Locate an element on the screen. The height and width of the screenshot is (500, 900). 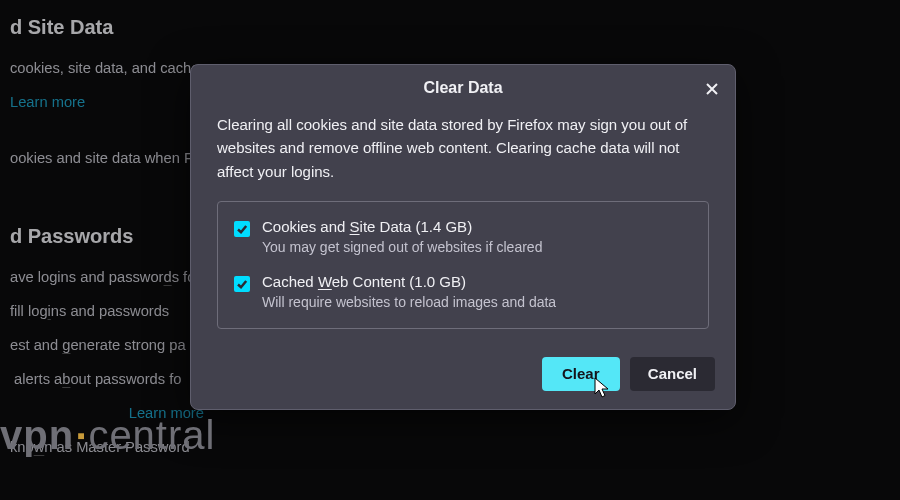
cancel-button: Cancel is located at coordinates (672, 374).